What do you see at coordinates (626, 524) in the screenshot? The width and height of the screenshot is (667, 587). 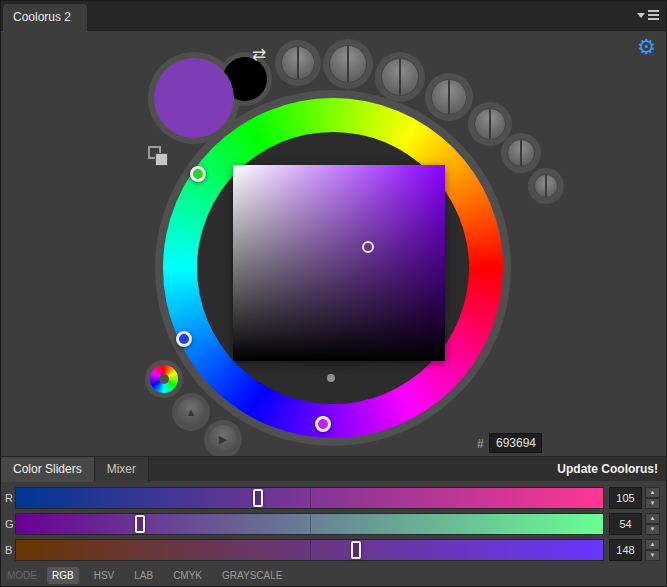 I see `slider-value: 54` at bounding box center [626, 524].